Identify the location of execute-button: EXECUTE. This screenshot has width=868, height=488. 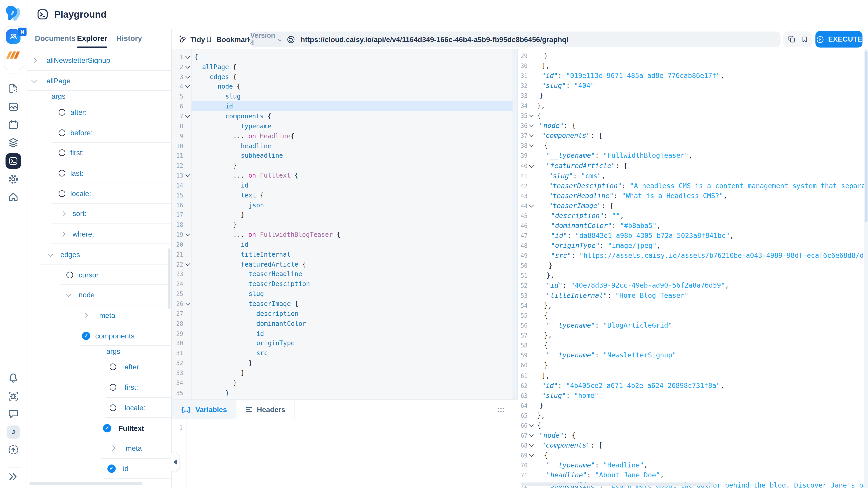
(839, 39).